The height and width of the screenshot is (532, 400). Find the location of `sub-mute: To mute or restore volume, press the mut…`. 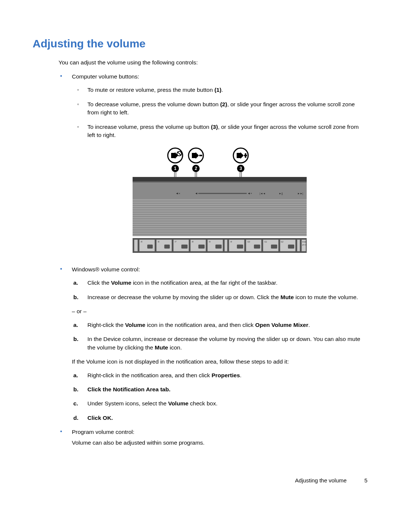

sub-mute: To mute or restore volume, press the mut… is located at coordinates (220, 90).